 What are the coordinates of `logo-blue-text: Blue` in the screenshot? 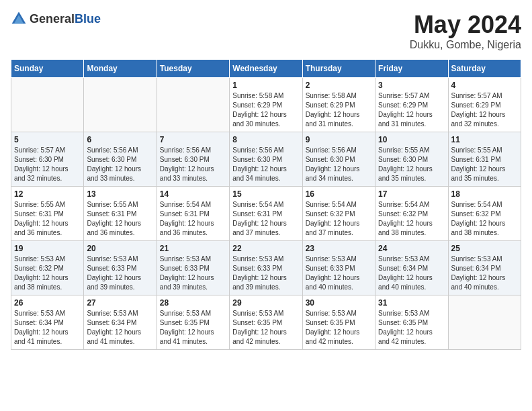 It's located at (87, 19).